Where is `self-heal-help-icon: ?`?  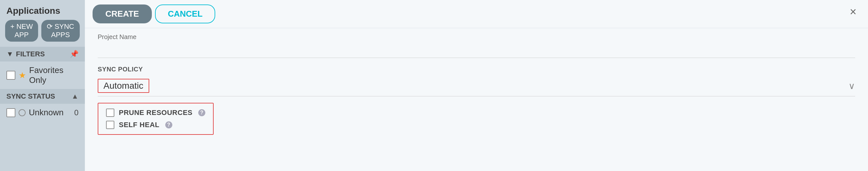
self-heal-help-icon: ? is located at coordinates (168, 125).